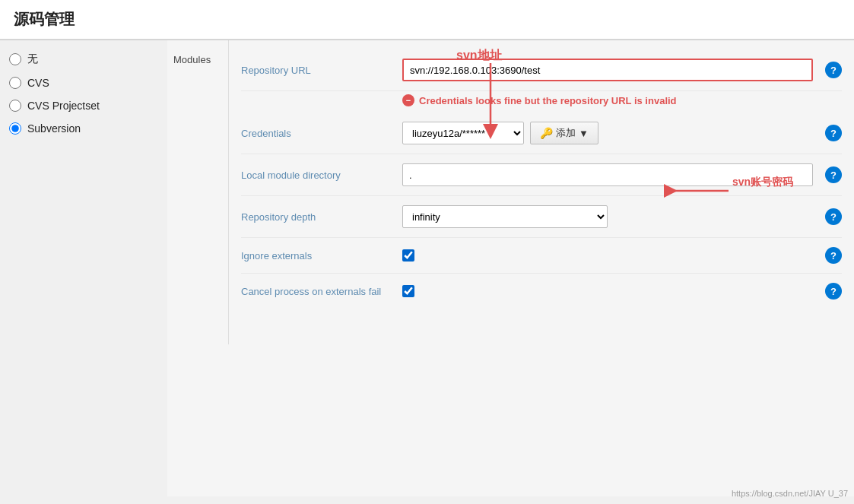 Image resolution: width=854 pixels, height=504 pixels. I want to click on watermark: https://blog.csdn.net/JIAY U_37, so click(789, 493).